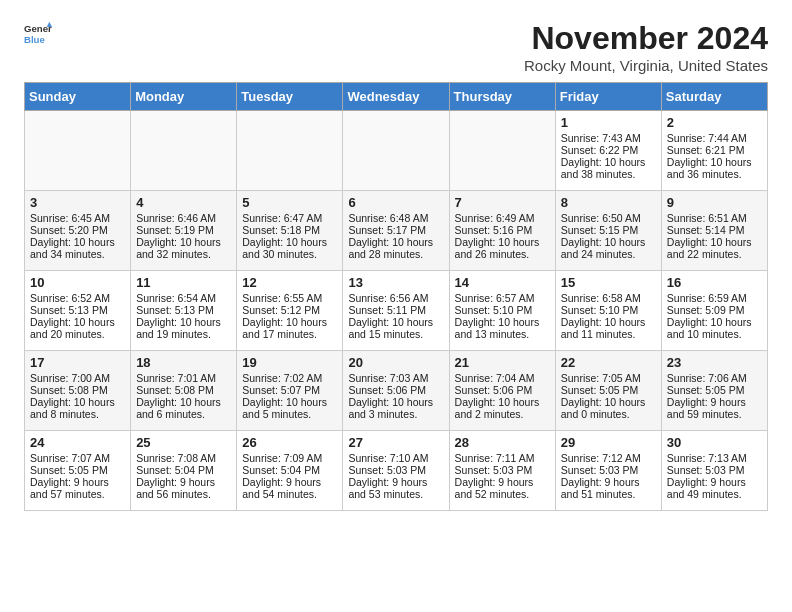 The width and height of the screenshot is (792, 612). What do you see at coordinates (608, 488) in the screenshot?
I see `cell-info-line: Daylight: 9 hours and 51 minutes.` at bounding box center [608, 488].